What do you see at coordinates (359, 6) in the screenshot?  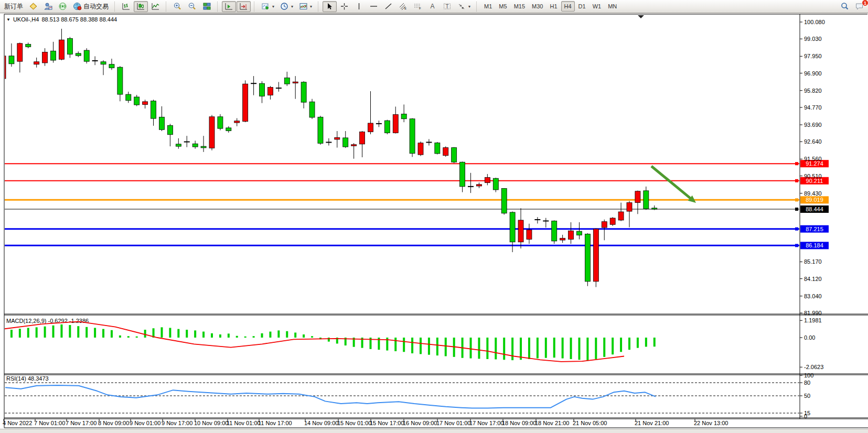 I see `vertical-line-icon` at bounding box center [359, 6].